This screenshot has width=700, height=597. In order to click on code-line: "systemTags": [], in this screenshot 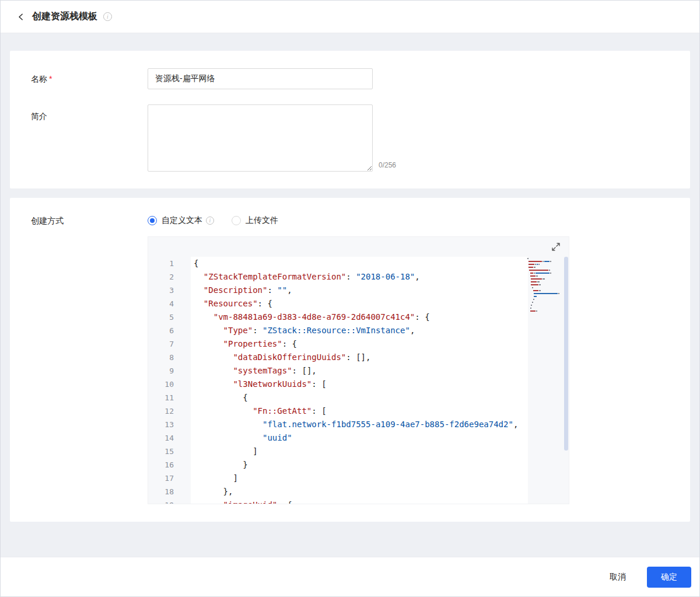, I will do `click(360, 371)`.